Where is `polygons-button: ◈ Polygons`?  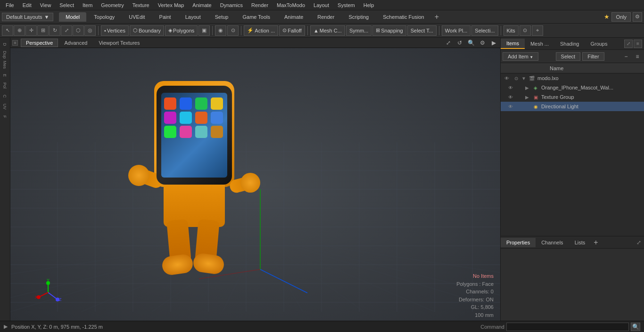 polygons-button: ◈ Polygons is located at coordinates (181, 31).